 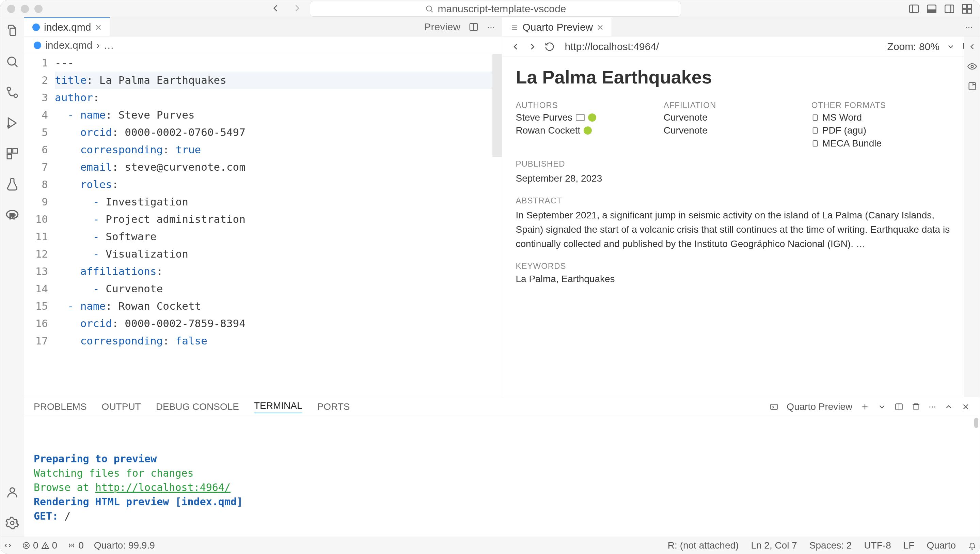 What do you see at coordinates (12, 277) in the screenshot?
I see `activity-bar` at bounding box center [12, 277].